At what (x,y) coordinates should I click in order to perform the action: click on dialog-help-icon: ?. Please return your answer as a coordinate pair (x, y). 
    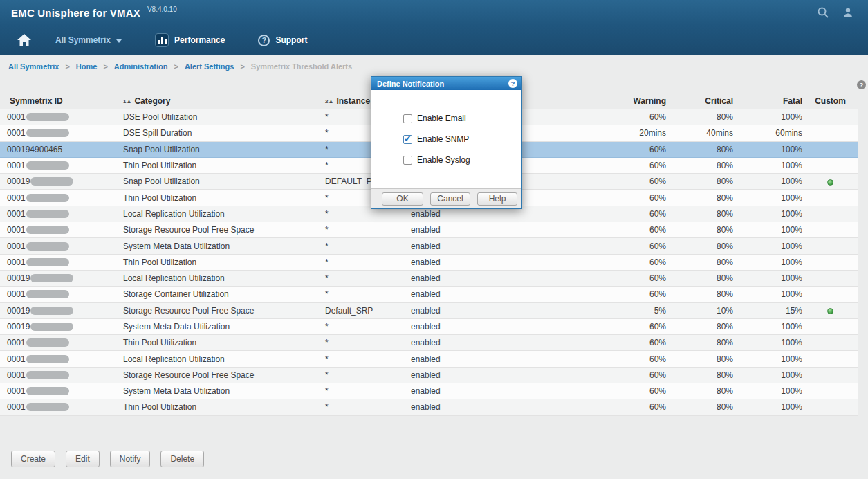
    Looking at the image, I should click on (513, 83).